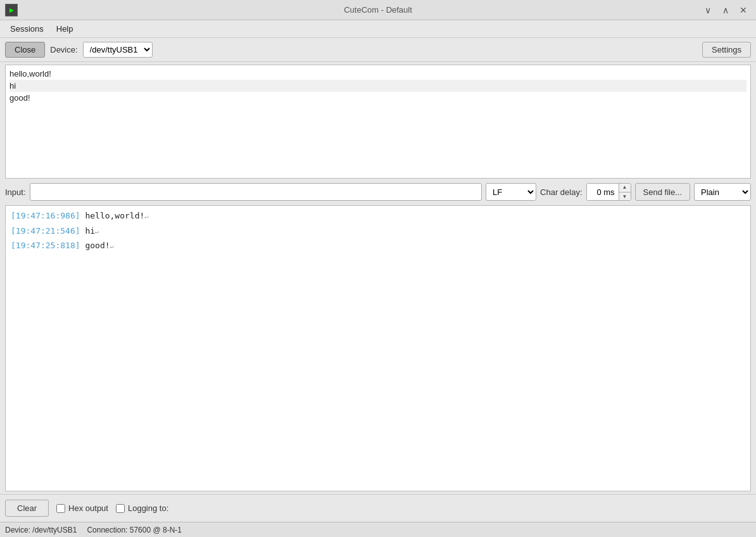  I want to click on app-icon: ▶, so click(11, 10).